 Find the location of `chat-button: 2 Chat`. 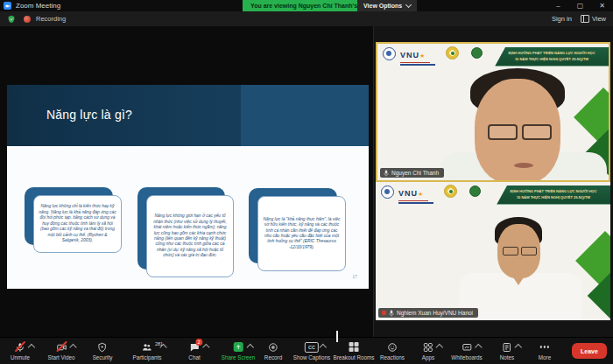

chat-button: 2 Chat is located at coordinates (194, 351).